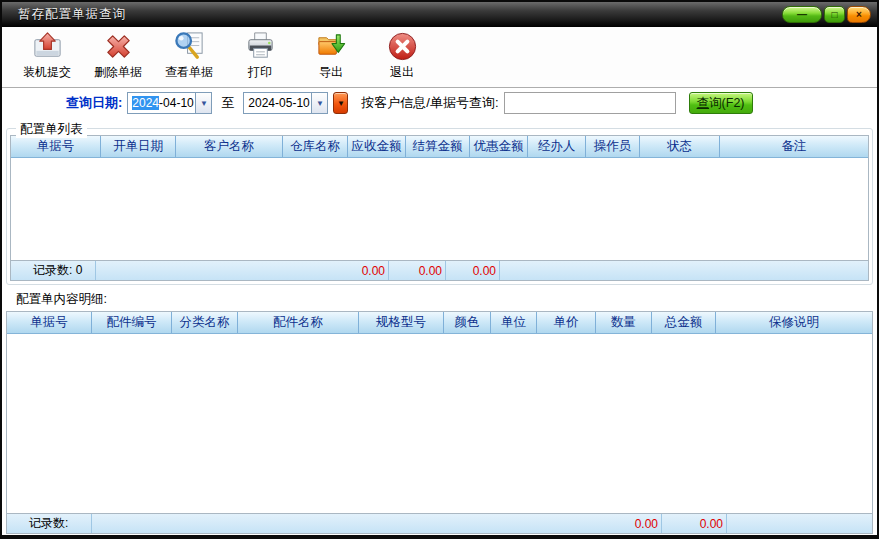 The image size is (879, 539). What do you see at coordinates (298, 322) in the screenshot?
I see `details-col-partname: 配件名称` at bounding box center [298, 322].